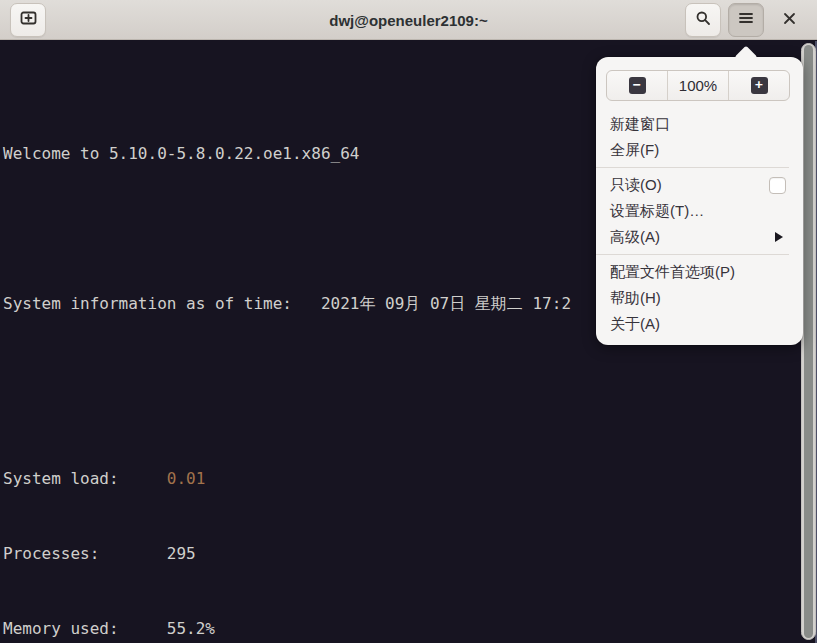 The image size is (817, 643). Describe the element at coordinates (638, 86) in the screenshot. I see `zoom-out-icon: −` at that location.